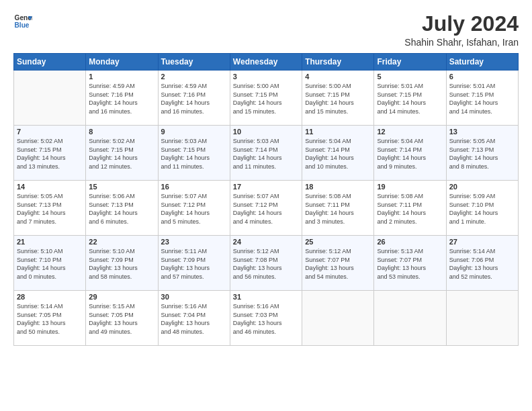 The width and height of the screenshot is (532, 411). What do you see at coordinates (410, 77) in the screenshot?
I see `day-number: 5` at bounding box center [410, 77].